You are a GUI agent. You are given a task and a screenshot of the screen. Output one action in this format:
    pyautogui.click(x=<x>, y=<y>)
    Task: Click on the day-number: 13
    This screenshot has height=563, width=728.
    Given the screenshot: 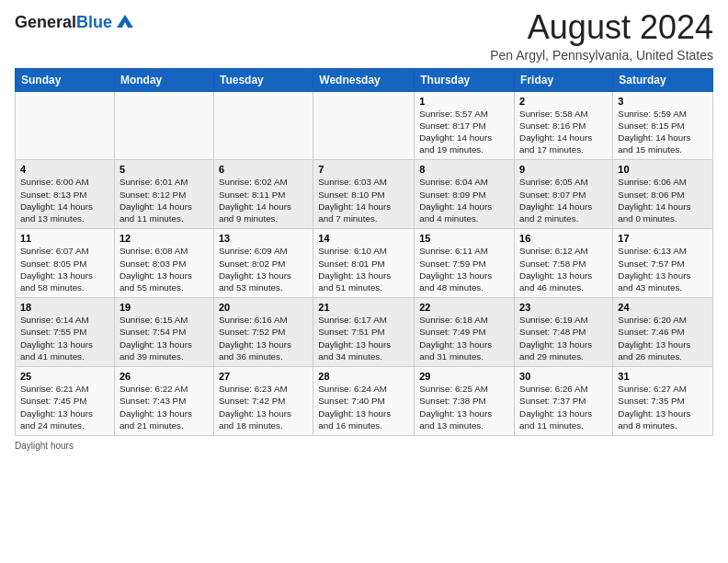 What is the action you would take?
    pyautogui.click(x=263, y=238)
    